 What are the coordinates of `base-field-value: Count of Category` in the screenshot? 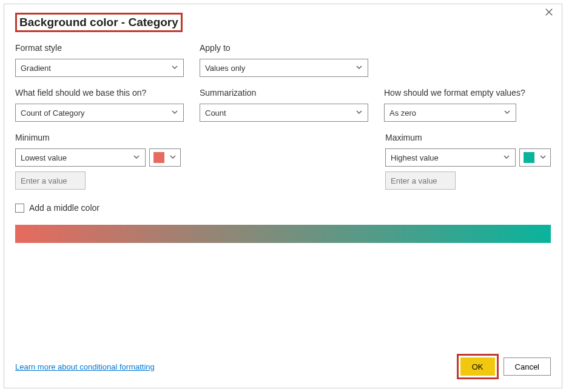 It's located at (53, 113).